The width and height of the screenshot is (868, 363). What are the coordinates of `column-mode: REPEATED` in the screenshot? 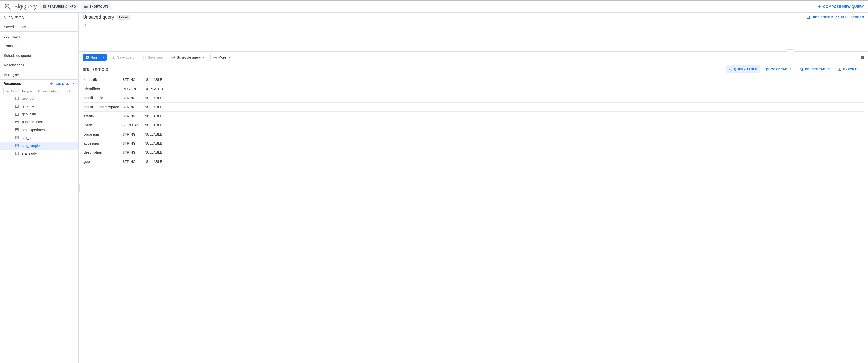 It's located at (154, 89).